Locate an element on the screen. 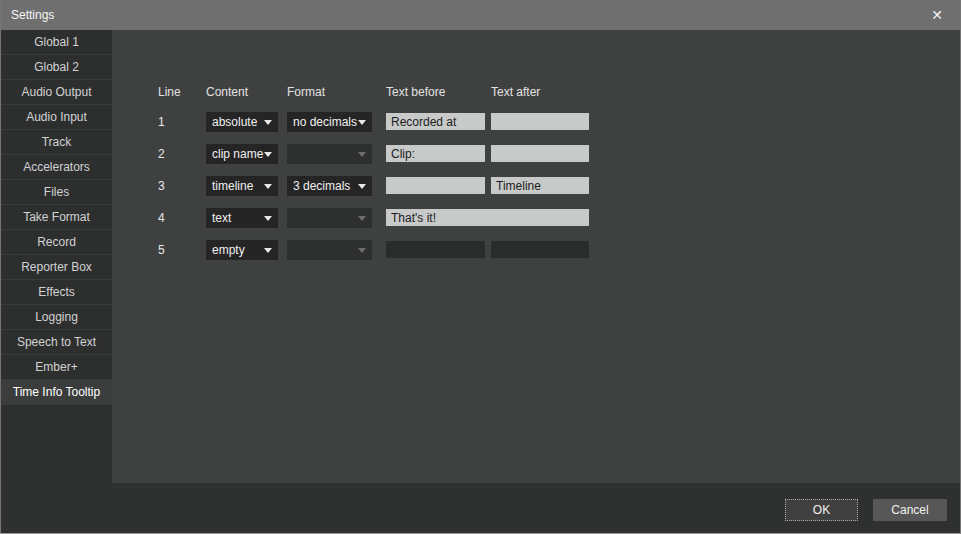 The height and width of the screenshot is (534, 961). line-number: 3 is located at coordinates (171, 186).